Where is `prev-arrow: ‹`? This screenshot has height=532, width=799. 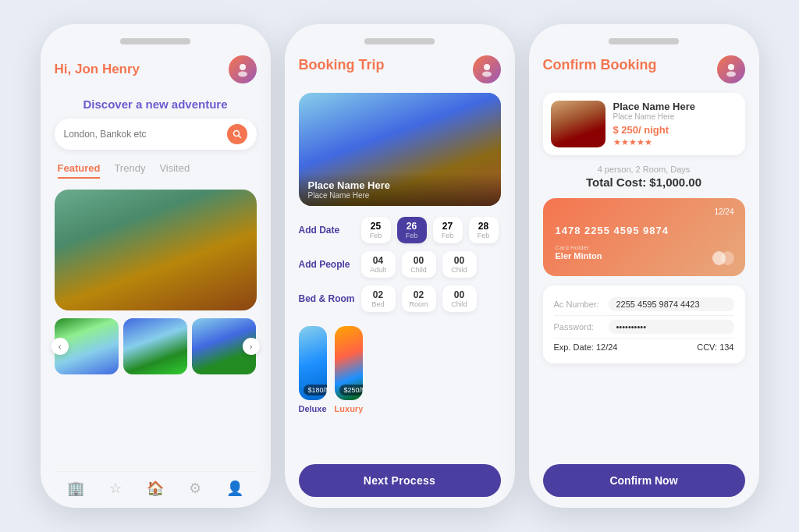
prev-arrow: ‹ is located at coordinates (60, 346).